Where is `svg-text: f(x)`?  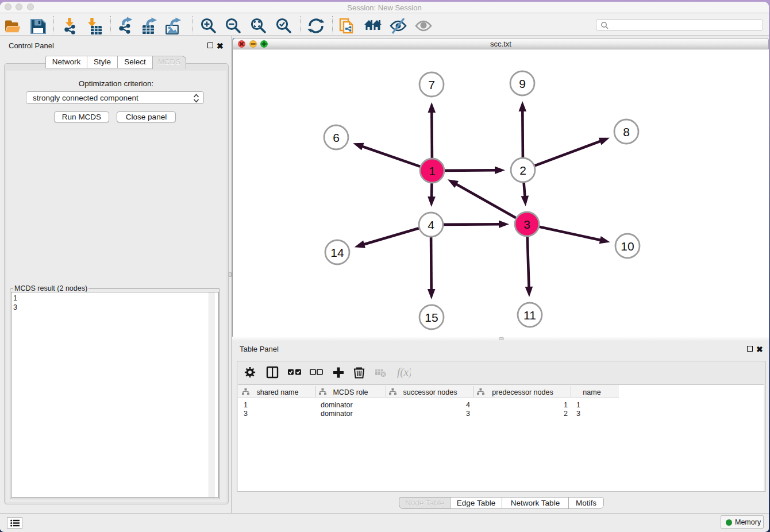
svg-text: f(x) is located at coordinates (404, 372).